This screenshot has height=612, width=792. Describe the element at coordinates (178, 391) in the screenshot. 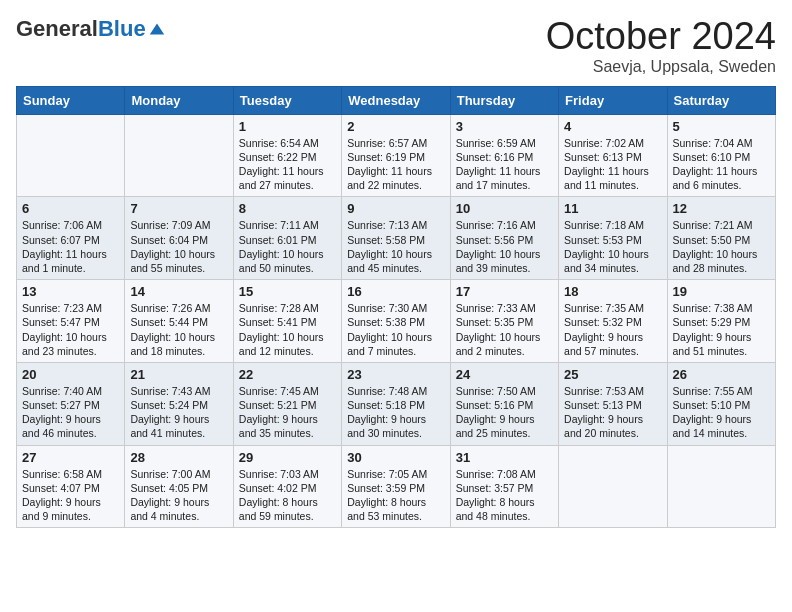

I see `cell-line: Sunrise: 7:43 AM` at that location.